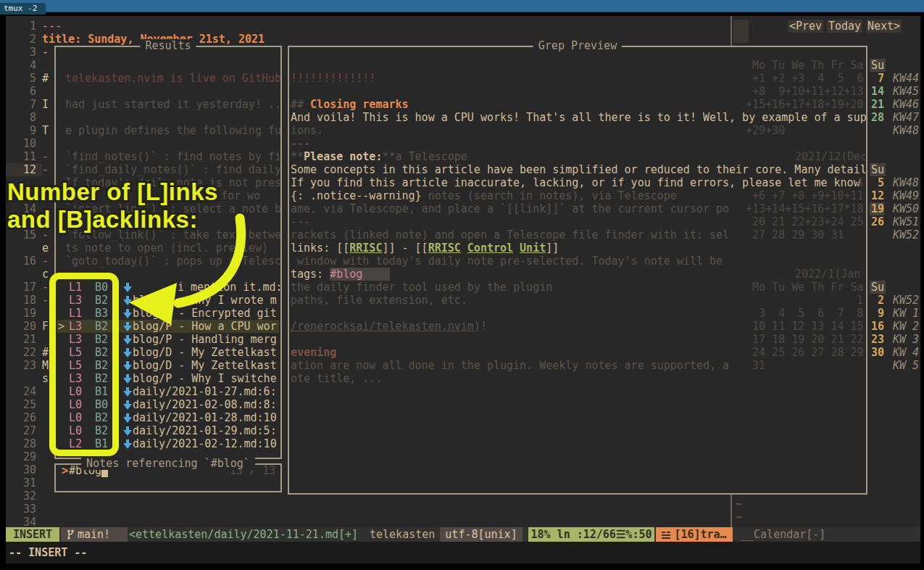 This screenshot has height=570, width=924. Describe the element at coordinates (490, 248) in the screenshot. I see `preview-text-segment: Control` at that location.